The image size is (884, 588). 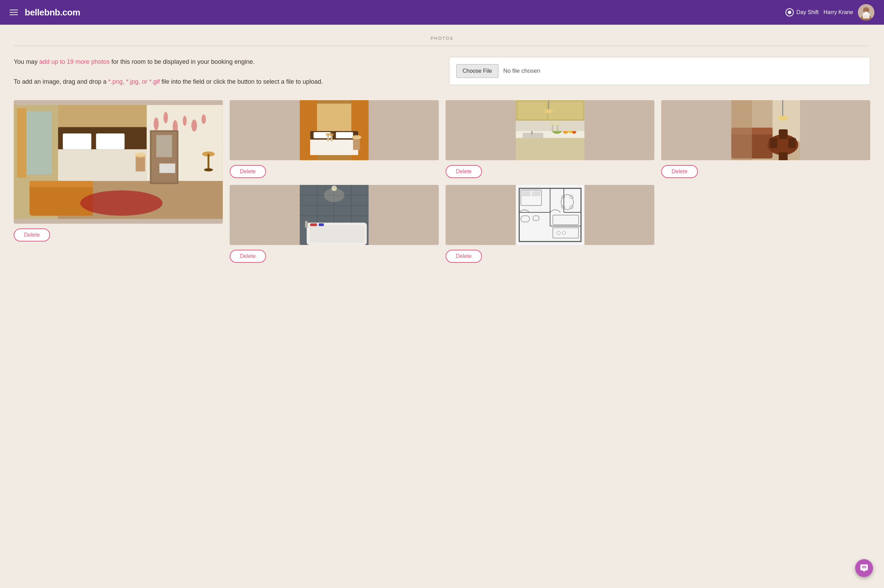 I want to click on day-shift: Day Shift, so click(x=802, y=12).